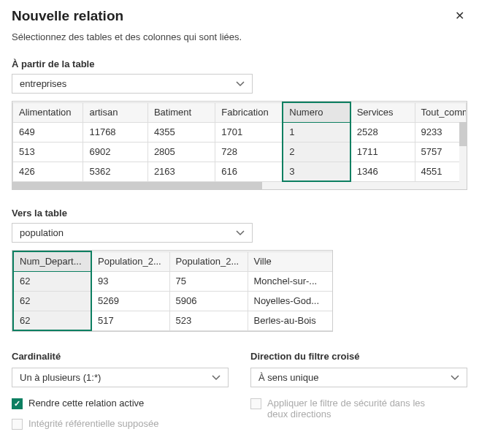 Image resolution: width=479 pixels, height=448 pixels. Describe the element at coordinates (173, 301) in the screenshot. I see `table-row: 6252695906Noyelles-God...` at that location.